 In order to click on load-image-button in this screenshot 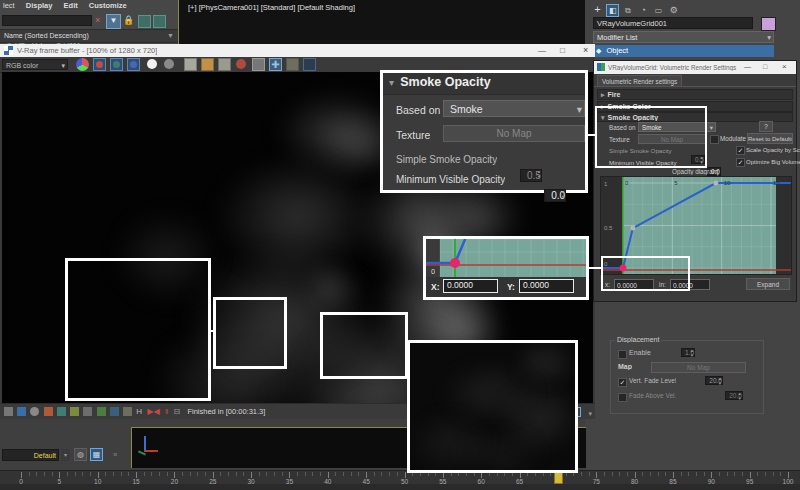, I will do `click(208, 64)`.